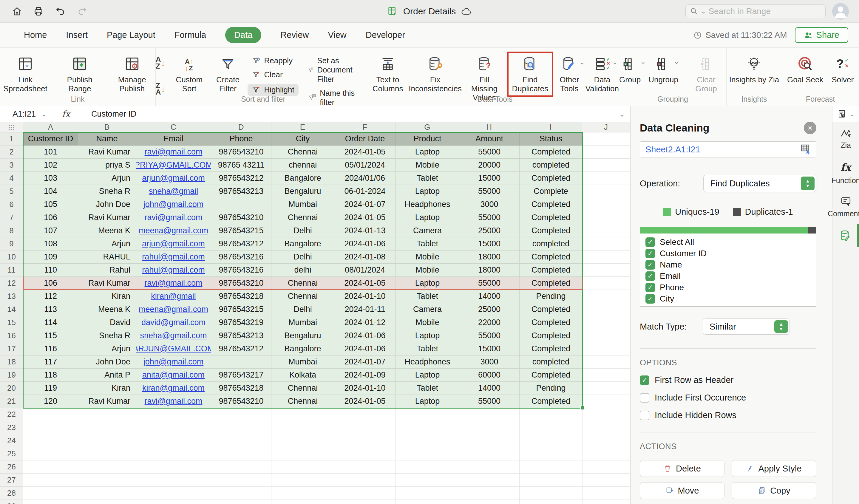 This screenshot has width=859, height=504. Describe the element at coordinates (50, 257) in the screenshot. I see `grid-cell: 109` at that location.